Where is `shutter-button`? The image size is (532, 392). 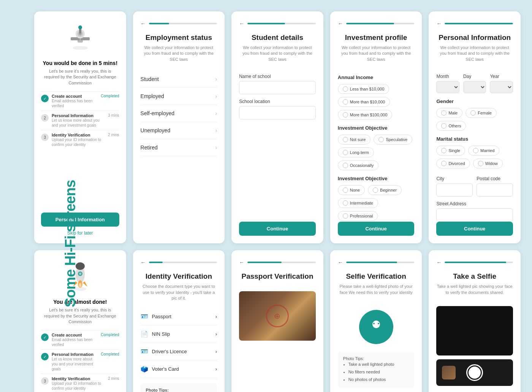 shutter-button is located at coordinates (475, 373).